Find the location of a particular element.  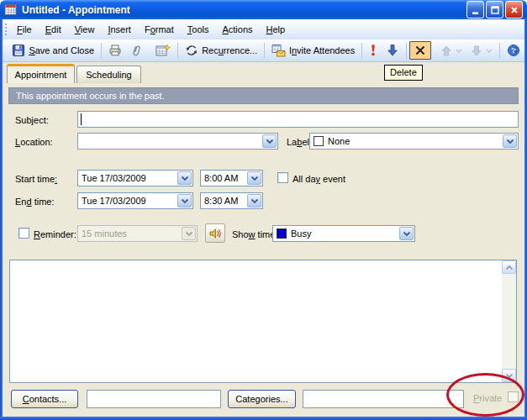

scroll-up-button is located at coordinates (509, 267).